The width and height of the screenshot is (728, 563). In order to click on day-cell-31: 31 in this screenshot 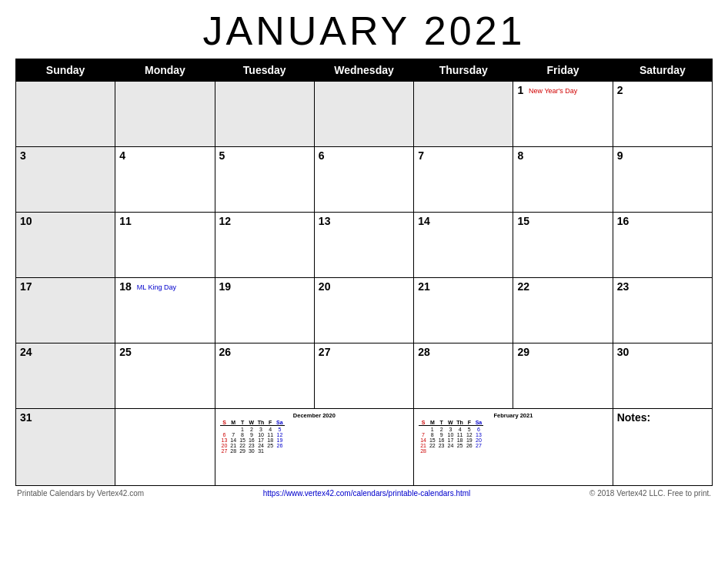, I will do `click(66, 447)`.